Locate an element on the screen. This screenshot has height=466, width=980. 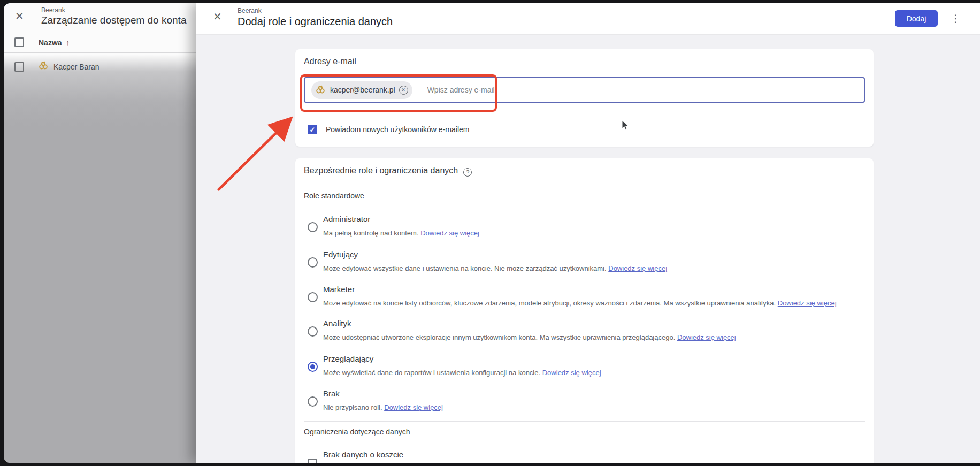
role-description: Może wyświetlać dane do raportów i ustaw… is located at coordinates (462, 372).